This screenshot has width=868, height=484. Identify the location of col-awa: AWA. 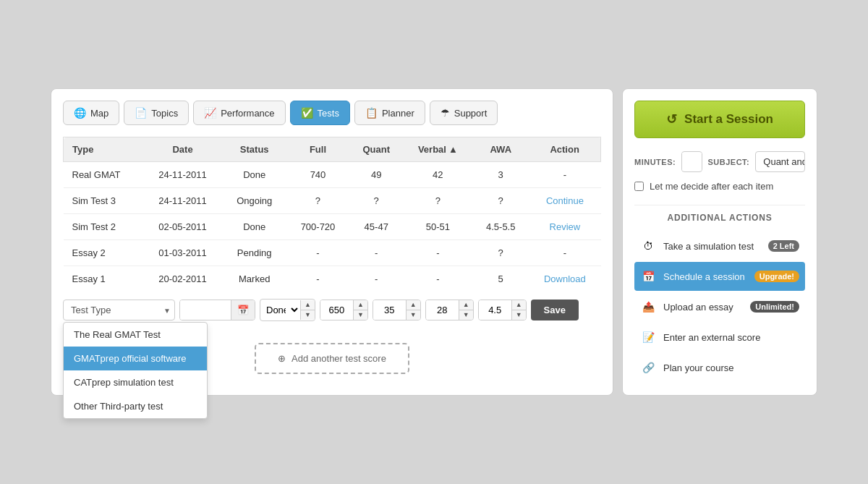
(501, 150).